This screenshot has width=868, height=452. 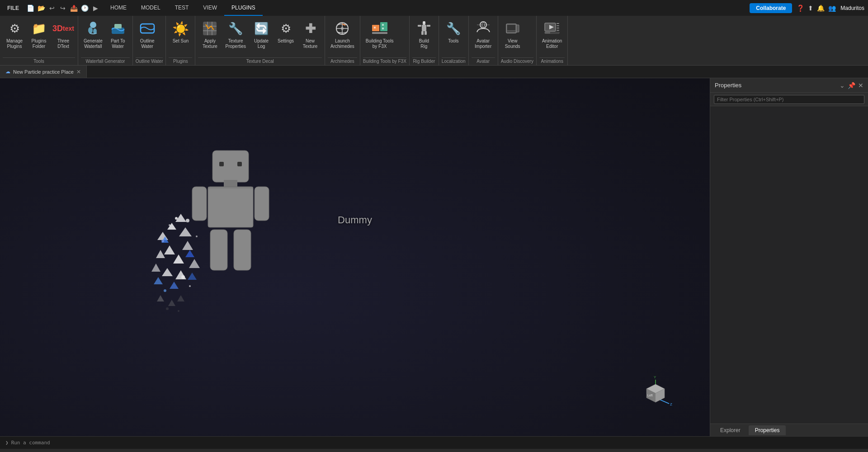 What do you see at coordinates (286, 35) in the screenshot?
I see `settings-button: ⚙ Settings` at bounding box center [286, 35].